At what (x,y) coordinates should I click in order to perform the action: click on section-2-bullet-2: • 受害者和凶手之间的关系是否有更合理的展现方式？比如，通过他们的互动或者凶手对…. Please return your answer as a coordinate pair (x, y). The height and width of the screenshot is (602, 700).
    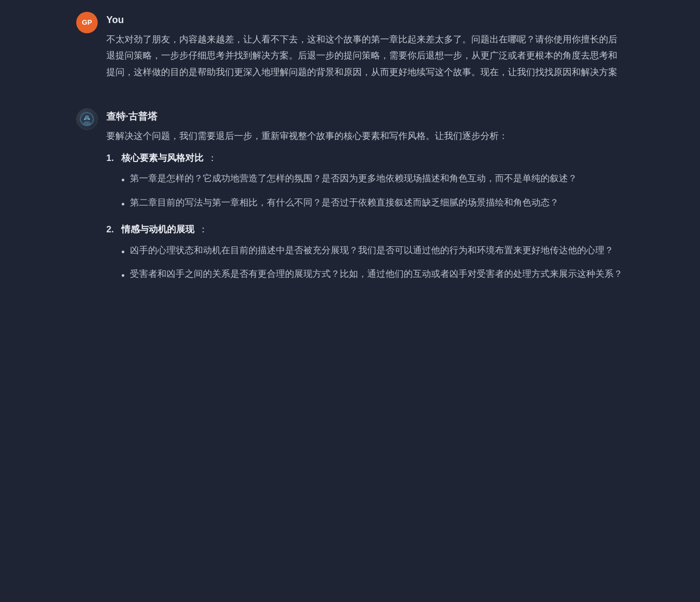
    Looking at the image, I should click on (373, 275).